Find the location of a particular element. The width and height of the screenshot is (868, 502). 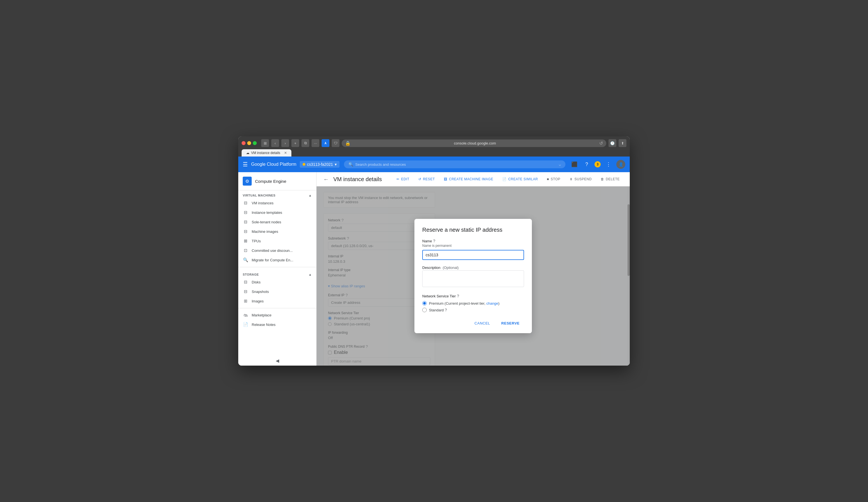

description-field-group: Description (Optional) is located at coordinates (473, 280).